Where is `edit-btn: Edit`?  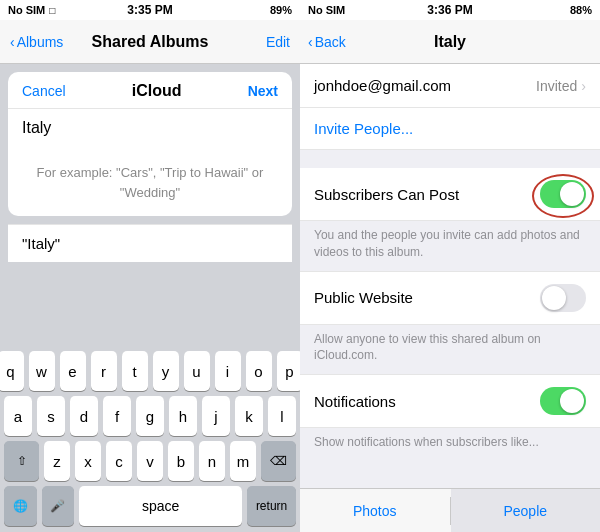 edit-btn: Edit is located at coordinates (278, 42).